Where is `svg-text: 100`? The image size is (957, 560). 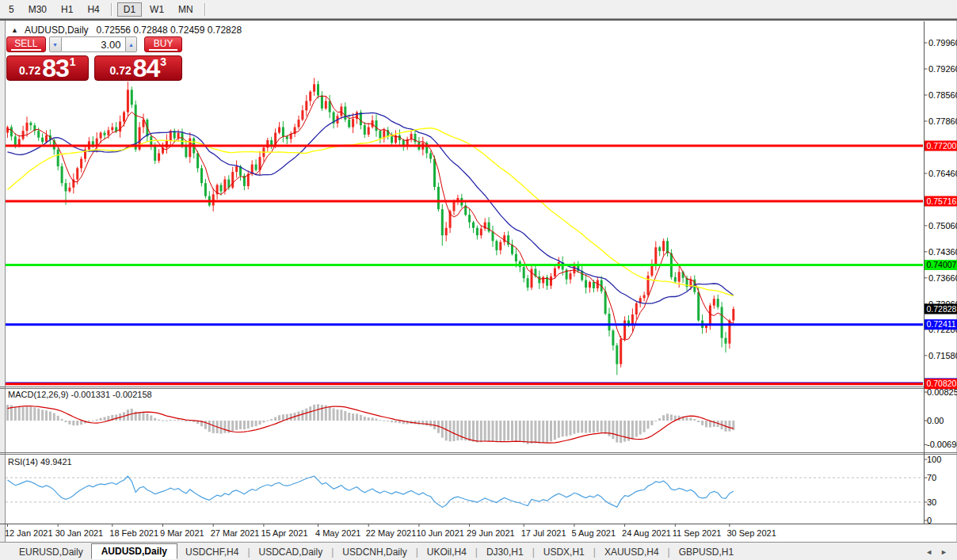
svg-text: 100 is located at coordinates (934, 459).